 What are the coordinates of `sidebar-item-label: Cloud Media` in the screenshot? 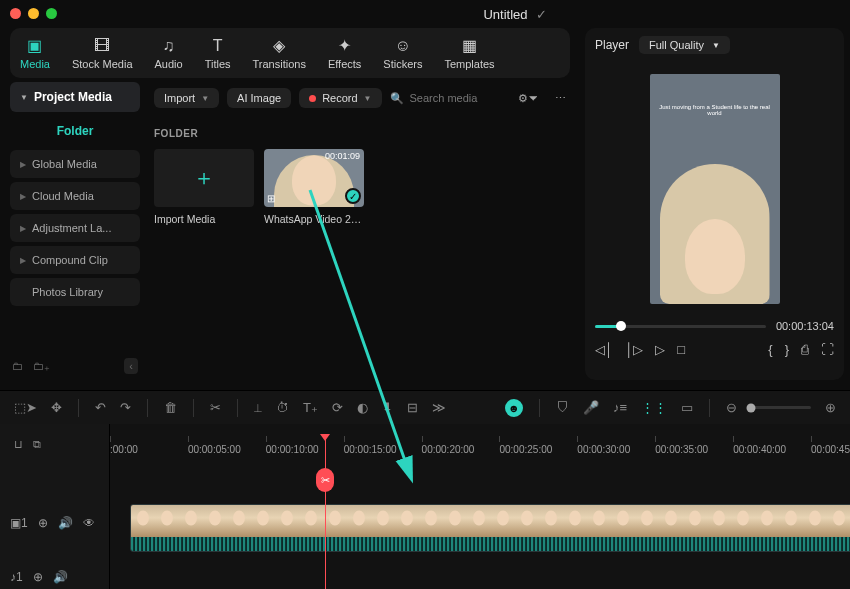 It's located at (63, 196).